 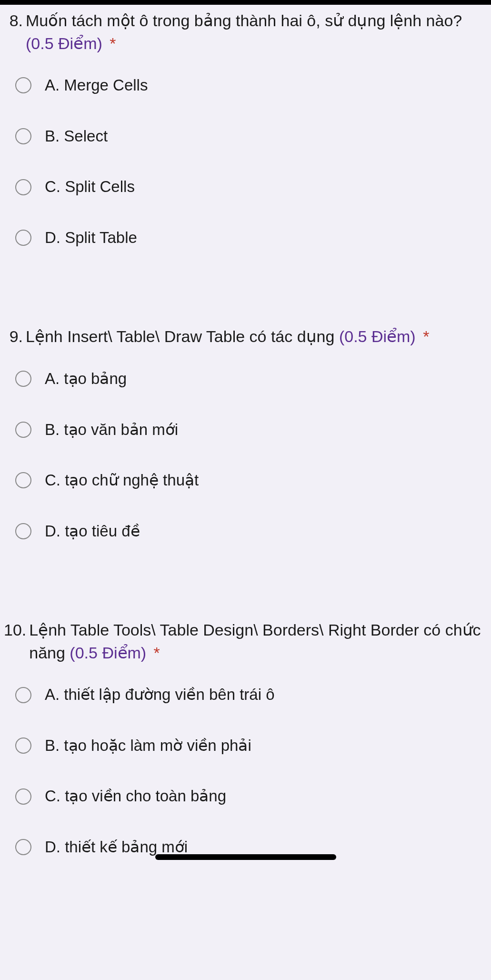 I want to click on question-number: 10., so click(x=16, y=630).